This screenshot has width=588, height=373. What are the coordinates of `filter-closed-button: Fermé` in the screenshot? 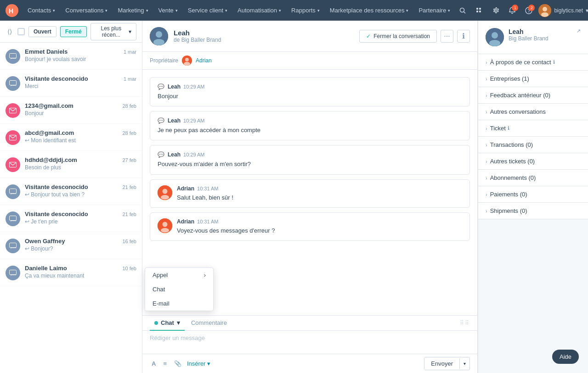 It's located at (74, 32).